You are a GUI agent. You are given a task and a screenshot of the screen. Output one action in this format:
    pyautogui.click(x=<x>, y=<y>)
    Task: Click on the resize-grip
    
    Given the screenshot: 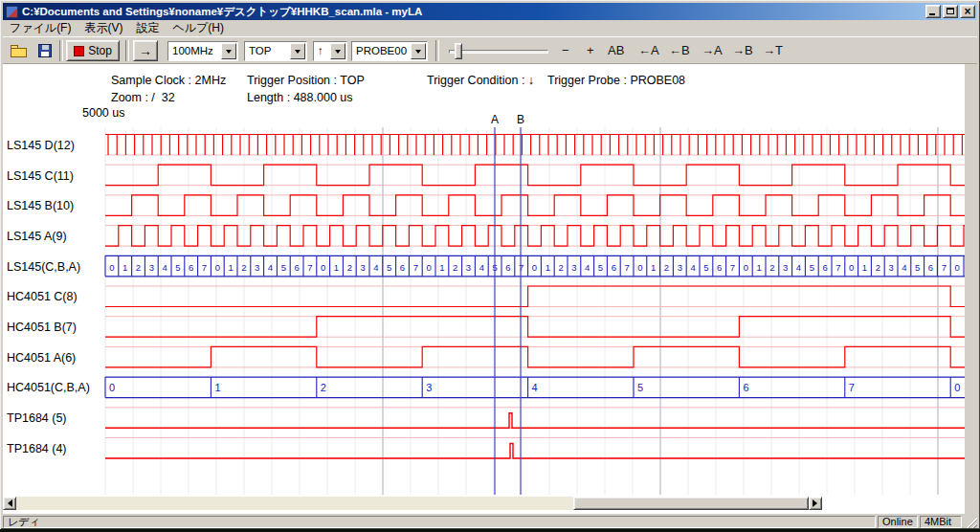 What is the action you would take?
    pyautogui.click(x=970, y=522)
    